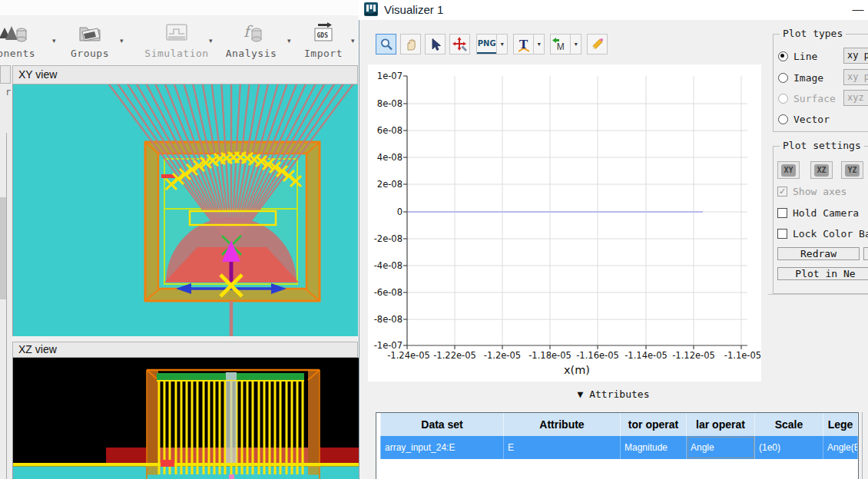 The width and height of the screenshot is (868, 479). I want to click on radio-line: Line, so click(797, 57).